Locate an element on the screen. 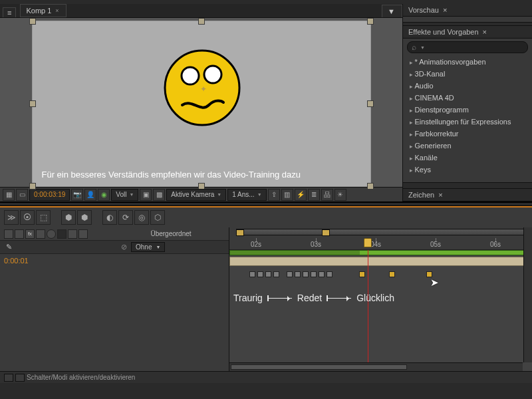  timeline-icon: ≣ is located at coordinates (314, 195).